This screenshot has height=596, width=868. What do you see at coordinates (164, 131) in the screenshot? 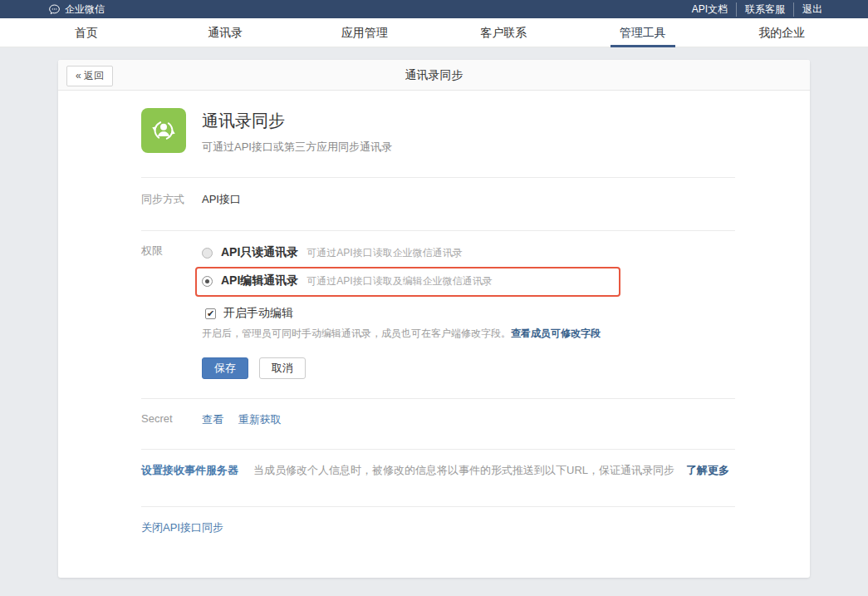
I see `contact-sync-icon` at bounding box center [164, 131].